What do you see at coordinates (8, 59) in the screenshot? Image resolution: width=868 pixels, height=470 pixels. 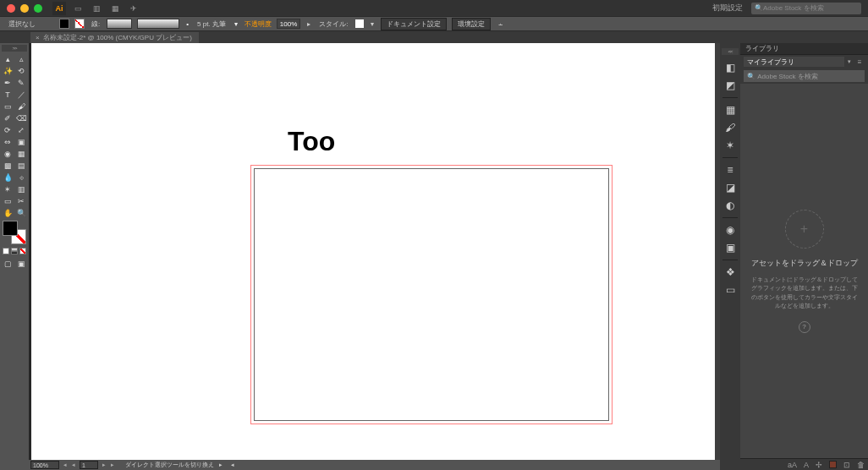 I see `selection-tool: ▴` at bounding box center [8, 59].